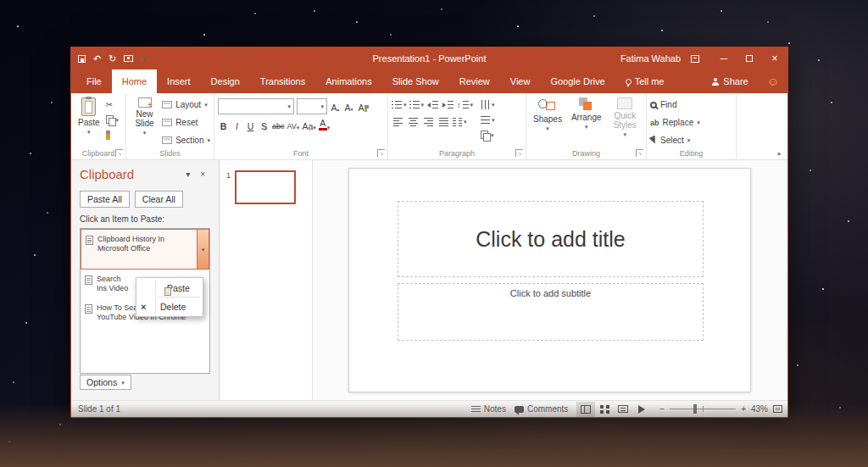 The width and height of the screenshot is (868, 467). I want to click on fit-slide-to-window-button, so click(778, 409).